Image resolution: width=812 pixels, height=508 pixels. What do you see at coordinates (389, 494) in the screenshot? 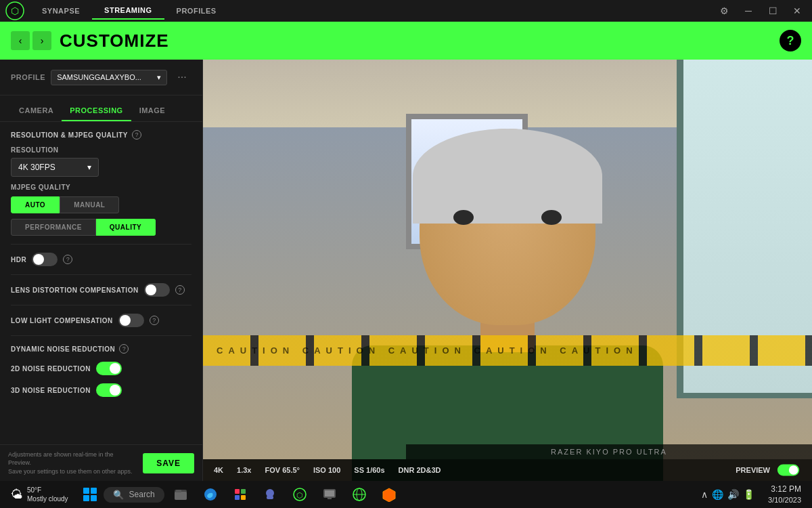
I see `taskbar-app-razer2` at bounding box center [389, 494].